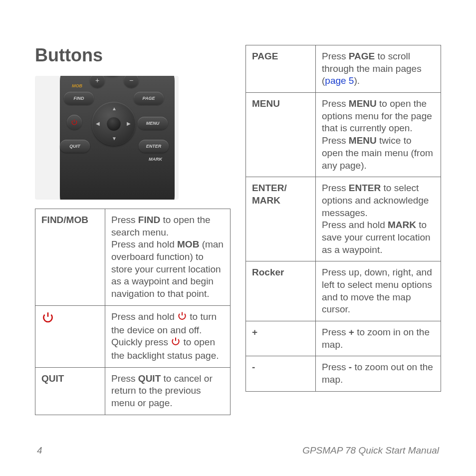  I want to click on row-description: Press ENTER to select options and acknow…, so click(378, 220).